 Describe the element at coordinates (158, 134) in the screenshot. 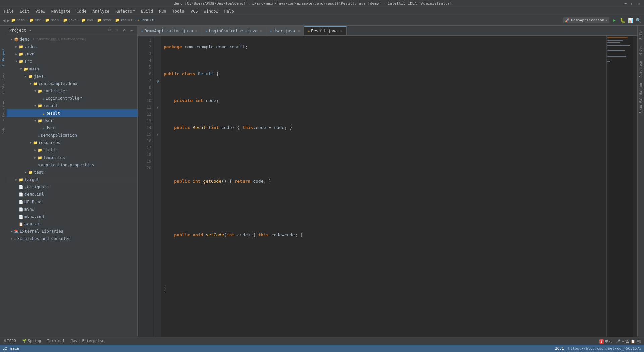

I see `gutter-fold-icon-15: ▼` at that location.